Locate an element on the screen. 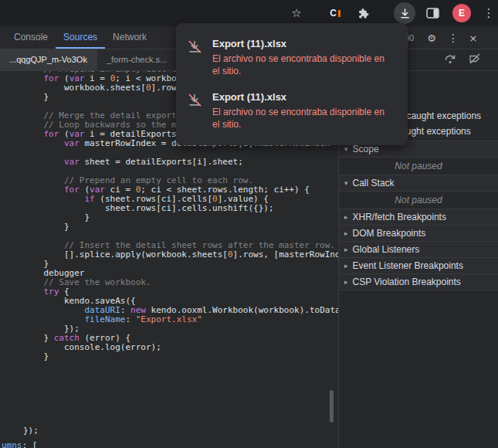 Image resolution: width=498 pixels, height=448 pixels. section-label: Global Listeners is located at coordinates (386, 249).